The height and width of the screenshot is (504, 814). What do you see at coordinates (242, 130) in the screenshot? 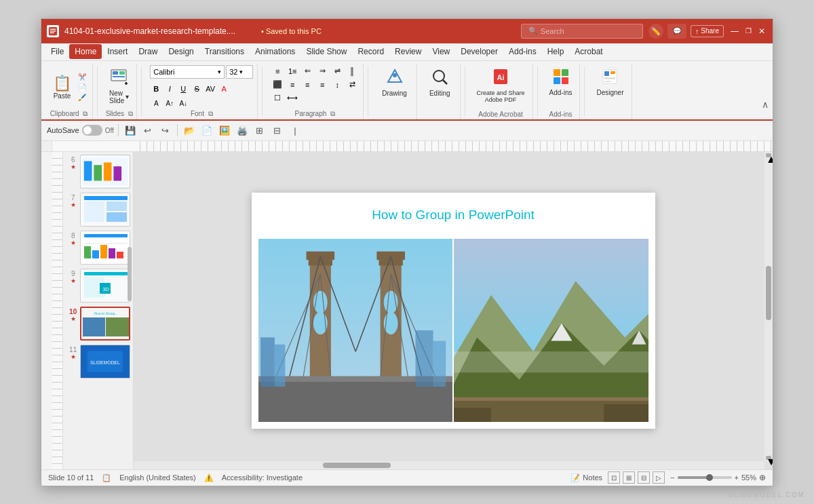
I see `print-button: 🖨️` at bounding box center [242, 130].